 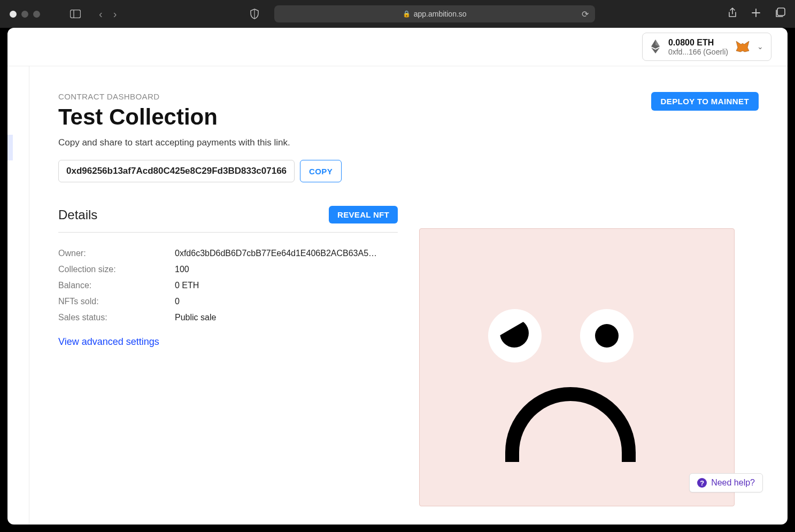 What do you see at coordinates (25, 14) in the screenshot?
I see `minimize-window-icon` at bounding box center [25, 14].